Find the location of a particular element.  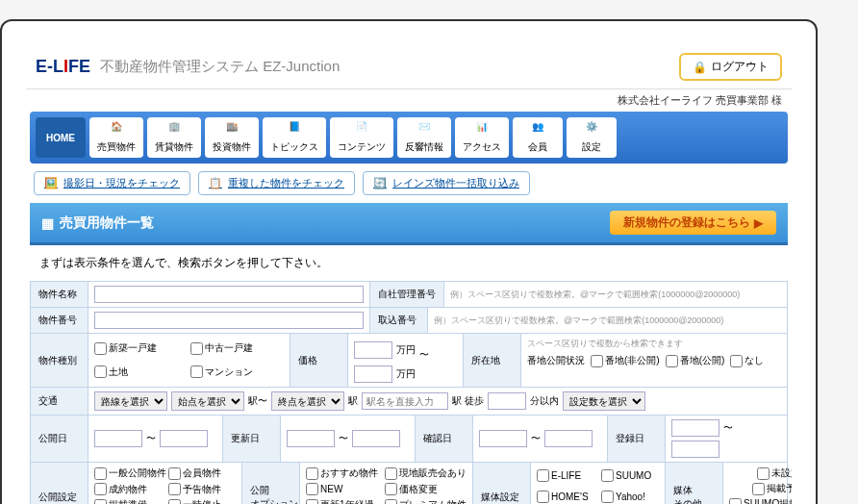

input-open-from is located at coordinates (118, 439).